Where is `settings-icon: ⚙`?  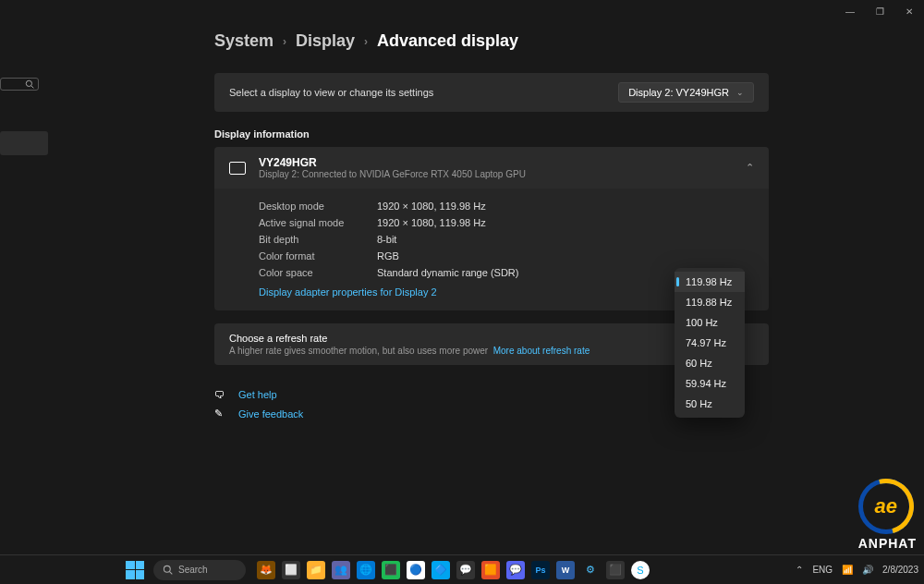 settings-icon: ⚙ is located at coordinates (590, 570).